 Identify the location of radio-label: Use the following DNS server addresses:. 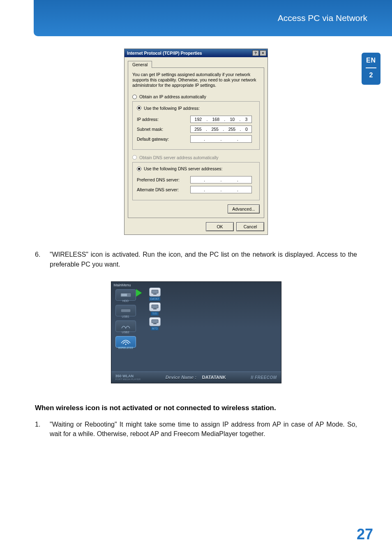
(183, 169).